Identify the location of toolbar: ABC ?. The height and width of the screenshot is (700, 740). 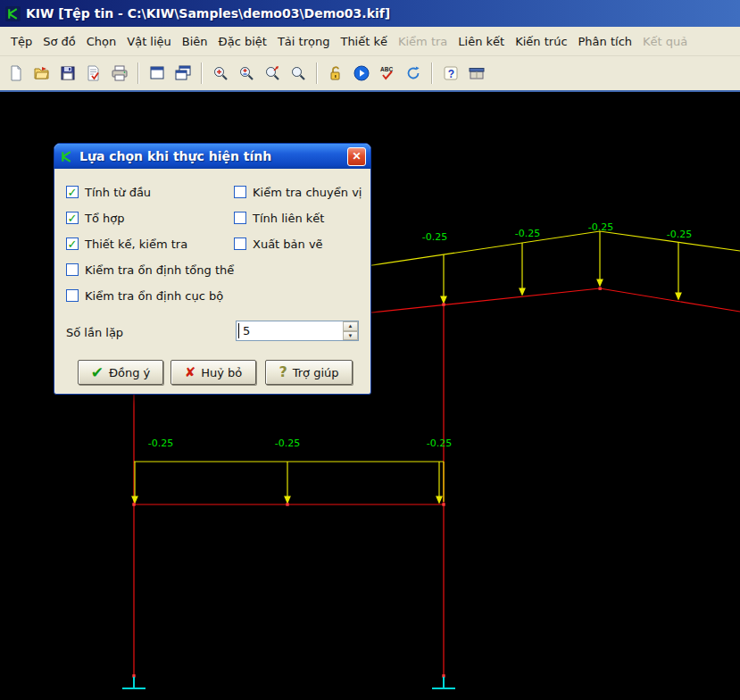
(370, 74).